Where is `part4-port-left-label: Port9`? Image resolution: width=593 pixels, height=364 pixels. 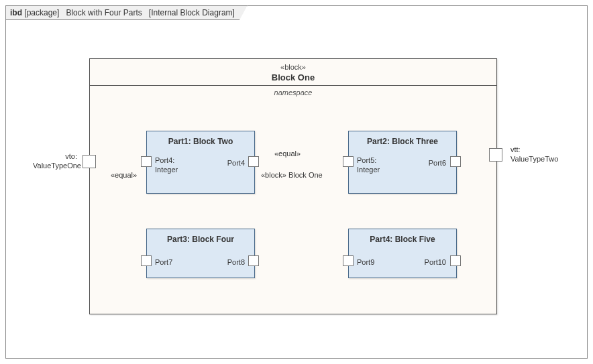
part4-port-left-label: Port9 is located at coordinates (366, 263).